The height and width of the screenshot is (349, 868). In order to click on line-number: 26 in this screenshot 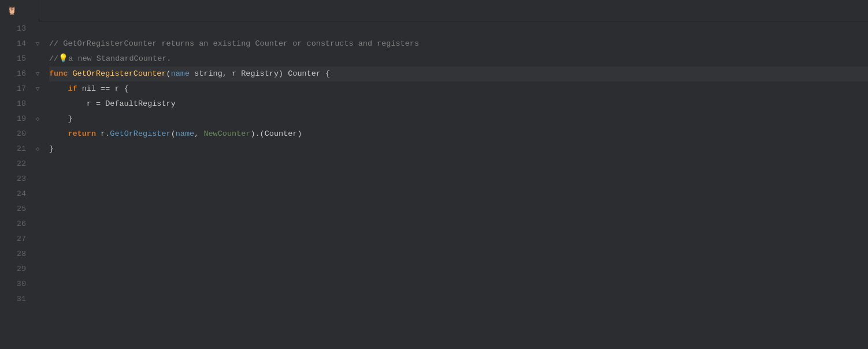, I will do `click(13, 224)`.